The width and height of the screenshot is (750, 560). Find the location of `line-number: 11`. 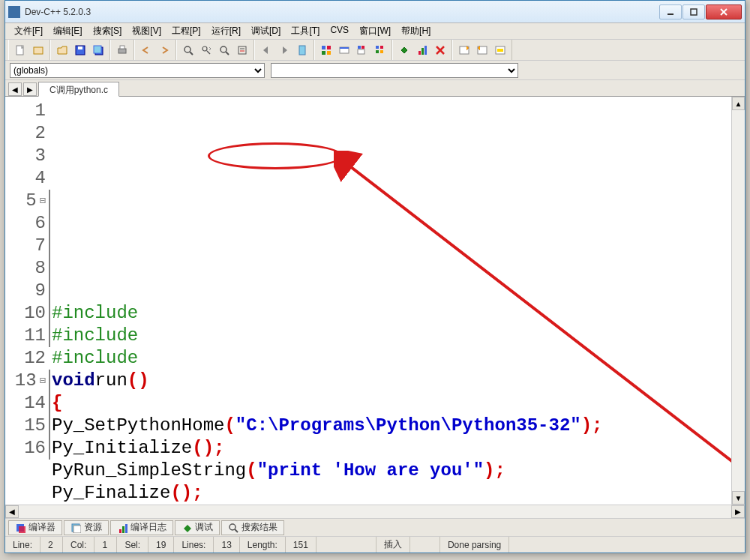

line-number: 11 is located at coordinates (26, 336).